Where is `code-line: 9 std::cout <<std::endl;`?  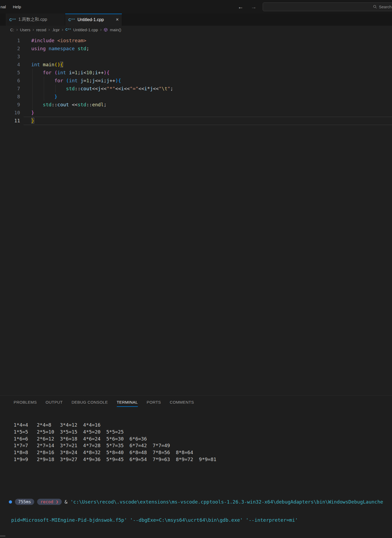 code-line: 9 std::cout <<std::endl; is located at coordinates (196, 105).